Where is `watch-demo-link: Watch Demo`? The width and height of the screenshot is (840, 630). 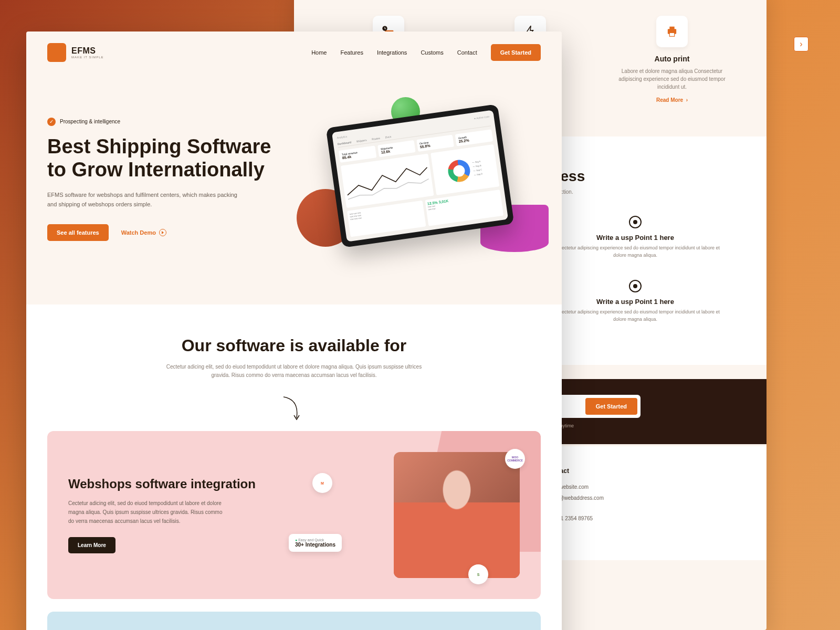
watch-demo-link: Watch Demo is located at coordinates (144, 233).